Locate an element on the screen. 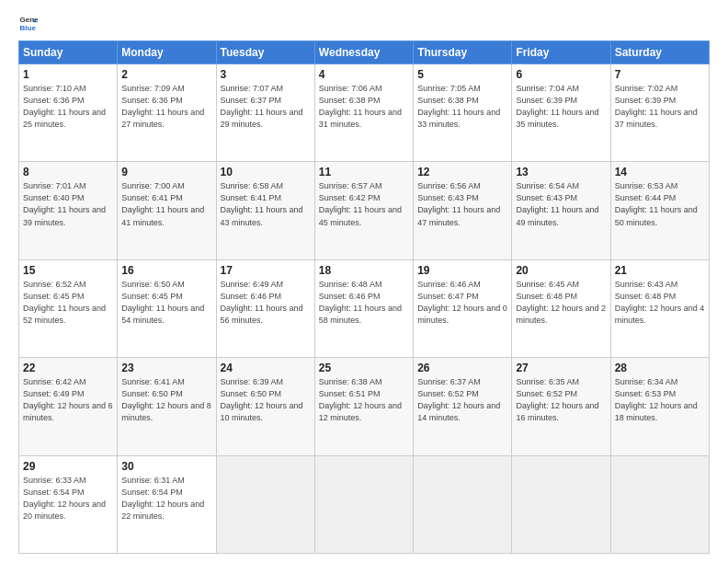 This screenshot has height=563, width=728. day-number: 16 is located at coordinates (166, 270).